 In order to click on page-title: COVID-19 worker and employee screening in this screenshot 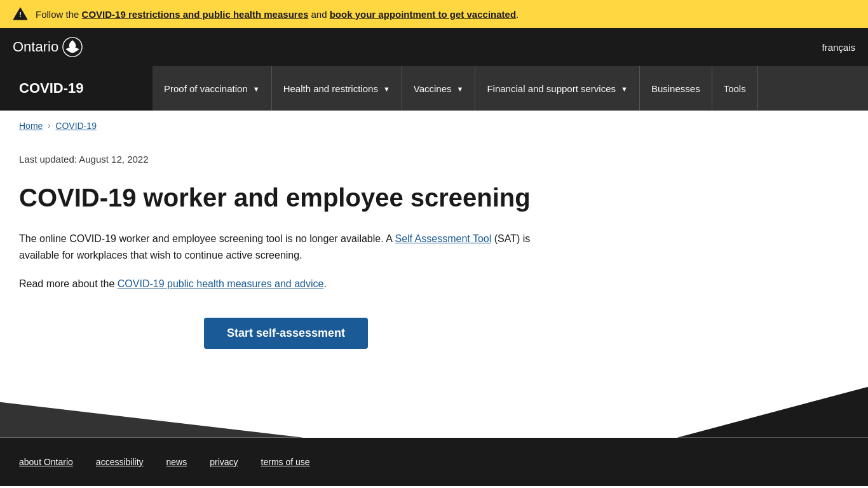, I will do `click(286, 198)`.